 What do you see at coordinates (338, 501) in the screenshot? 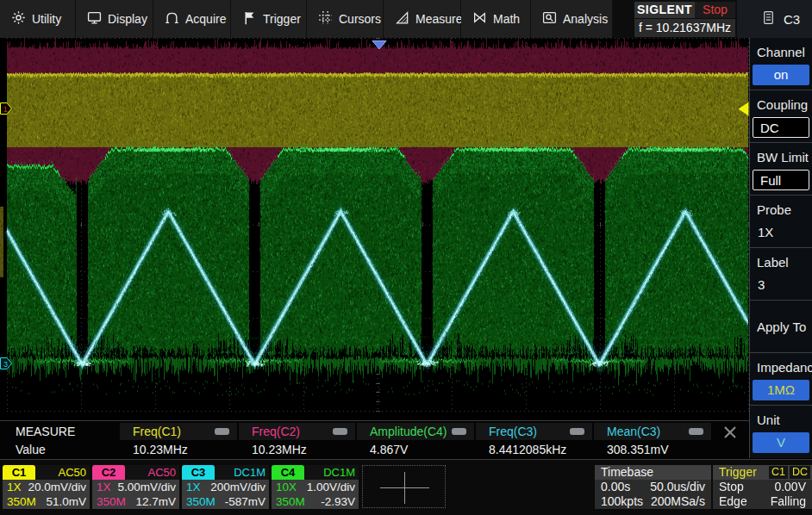
I see `channel4-offset: -2.93V` at bounding box center [338, 501].